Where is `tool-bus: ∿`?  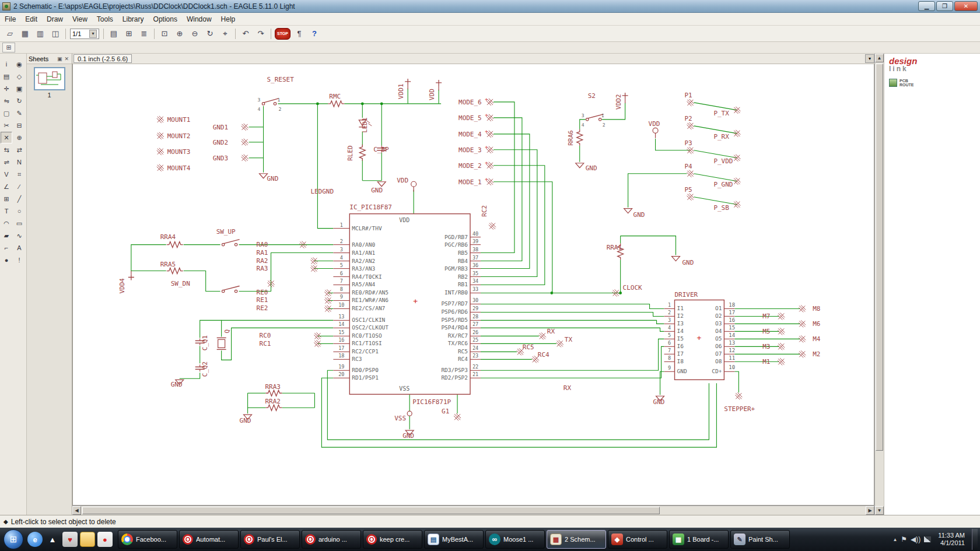 tool-bus: ∿ is located at coordinates (19, 236).